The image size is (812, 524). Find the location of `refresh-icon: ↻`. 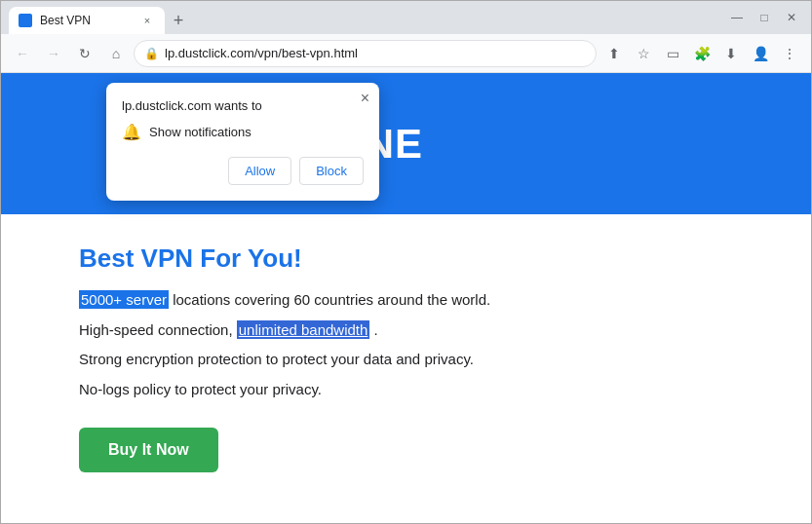

refresh-icon: ↻ is located at coordinates (85, 54).